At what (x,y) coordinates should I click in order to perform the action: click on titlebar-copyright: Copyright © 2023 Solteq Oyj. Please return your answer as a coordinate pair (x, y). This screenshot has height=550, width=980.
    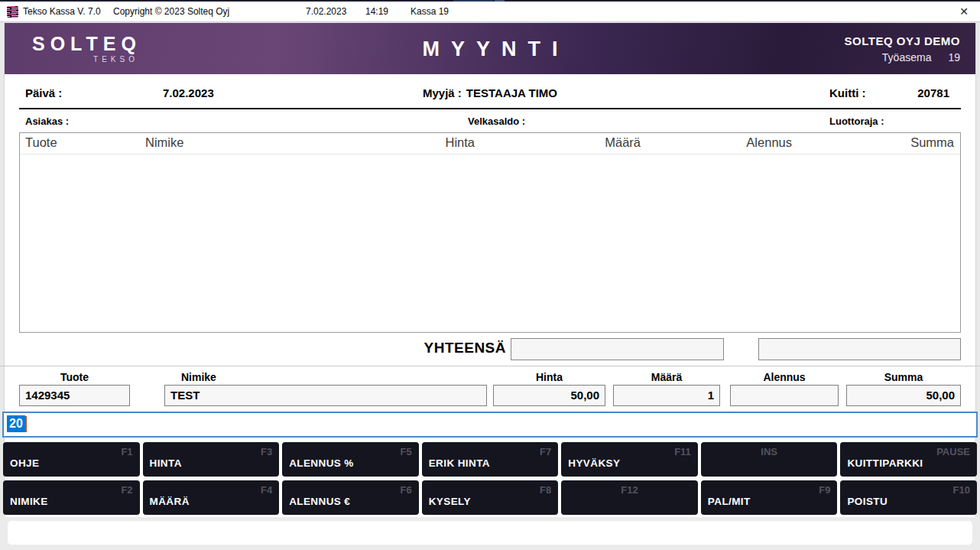
    Looking at the image, I should click on (171, 11).